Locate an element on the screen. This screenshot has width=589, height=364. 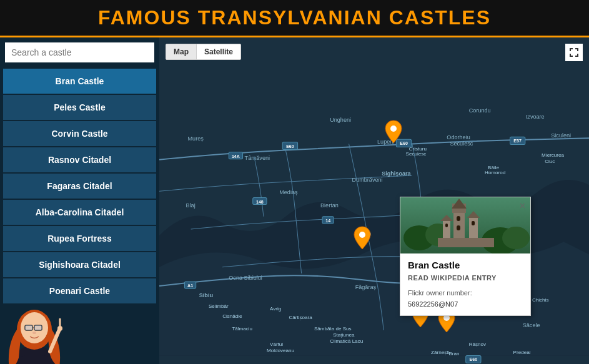
popup-wikipedia-link: READ WIKIPEDIA ENTRY is located at coordinates (465, 278).